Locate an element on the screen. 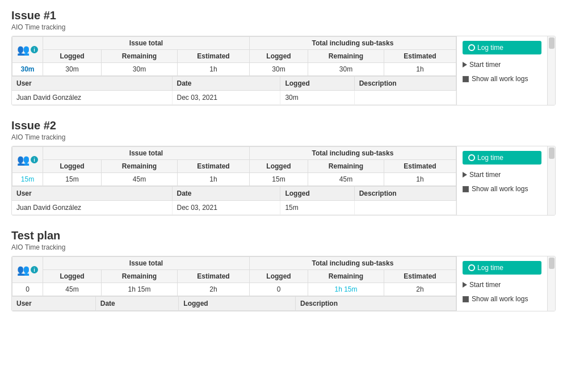 This screenshot has height=392, width=567. val-sub-remaining: 1h 15m is located at coordinates (346, 289).